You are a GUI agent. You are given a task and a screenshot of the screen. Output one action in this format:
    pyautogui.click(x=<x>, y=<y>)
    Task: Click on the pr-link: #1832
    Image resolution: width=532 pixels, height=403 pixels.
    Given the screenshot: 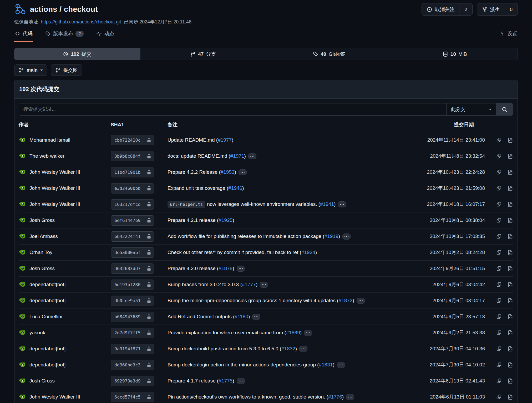 What is the action you would take?
    pyautogui.click(x=288, y=349)
    